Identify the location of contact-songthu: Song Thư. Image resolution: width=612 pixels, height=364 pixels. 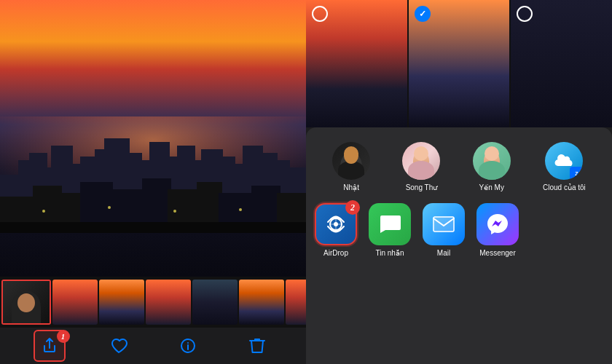
(421, 167).